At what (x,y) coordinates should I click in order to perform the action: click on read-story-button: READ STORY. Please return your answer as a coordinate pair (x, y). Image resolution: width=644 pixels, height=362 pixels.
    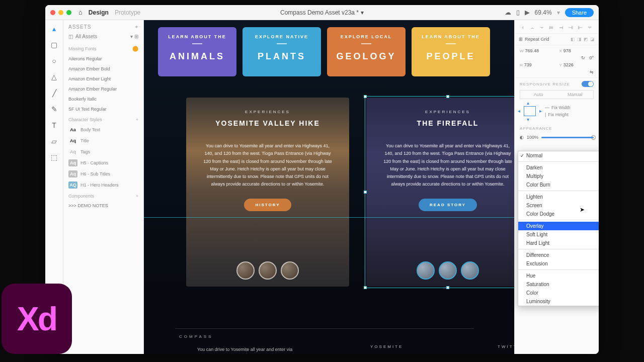
    Looking at the image, I should click on (448, 205).